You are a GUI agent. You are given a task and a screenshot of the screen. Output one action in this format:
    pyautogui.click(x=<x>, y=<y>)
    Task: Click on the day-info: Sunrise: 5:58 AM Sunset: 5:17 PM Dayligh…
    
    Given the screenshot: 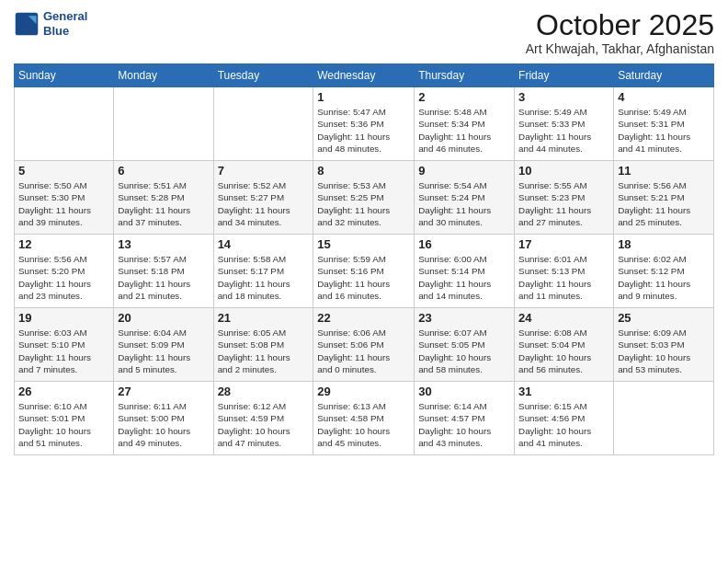 What is the action you would take?
    pyautogui.click(x=264, y=278)
    